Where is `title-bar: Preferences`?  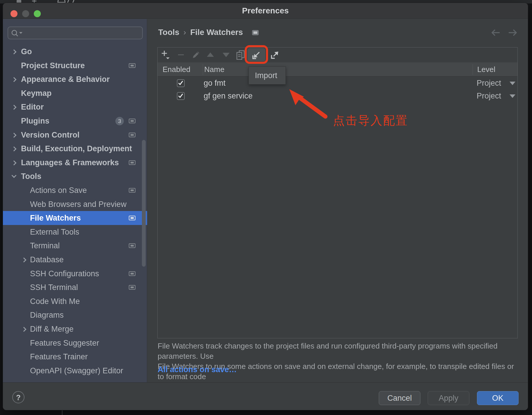
title-bar: Preferences is located at coordinates (265, 11).